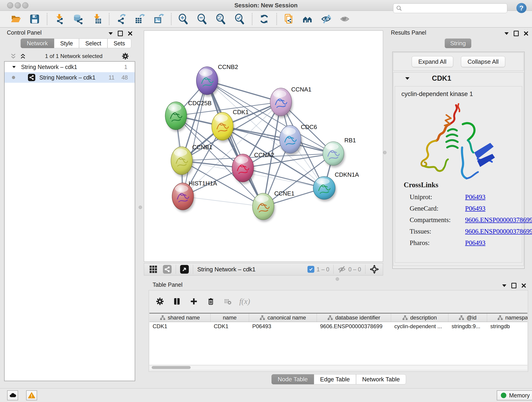  I want to click on collapse-card-icon, so click(407, 78).